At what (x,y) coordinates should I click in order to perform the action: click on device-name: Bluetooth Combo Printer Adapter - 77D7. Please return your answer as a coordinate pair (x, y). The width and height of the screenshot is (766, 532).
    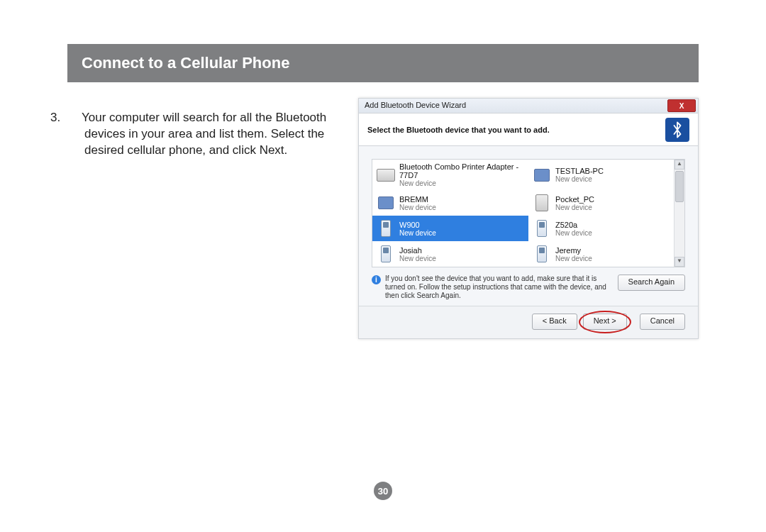
    Looking at the image, I should click on (462, 171).